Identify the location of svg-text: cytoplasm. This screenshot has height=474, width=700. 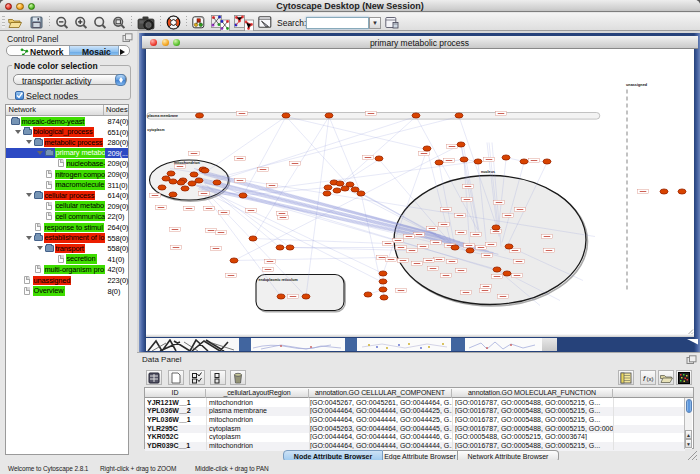
(156, 129).